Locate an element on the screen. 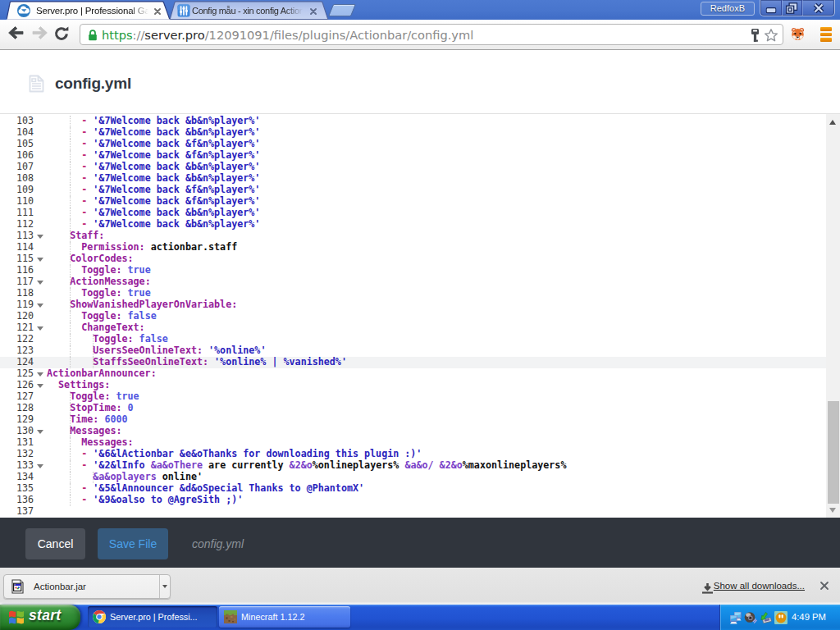 The width and height of the screenshot is (840, 630). code-text: Staff: is located at coordinates (75, 235).